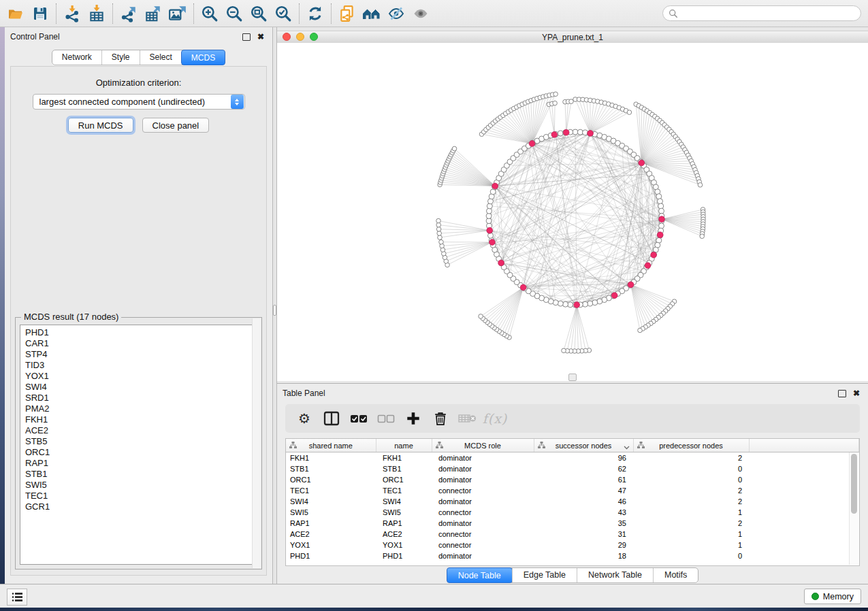 This screenshot has width=868, height=611. I want to click on cell-shared-name: TEC1, so click(331, 491).